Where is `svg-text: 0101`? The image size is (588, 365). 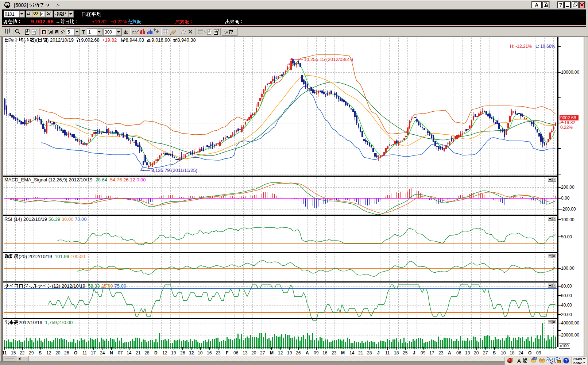
svg-text: 0101 is located at coordinates (9, 14).